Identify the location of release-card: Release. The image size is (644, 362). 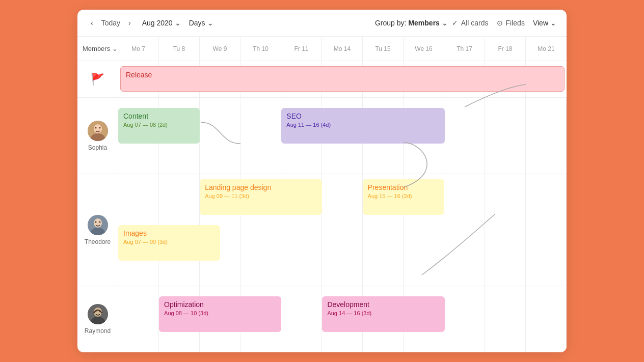
(342, 79).